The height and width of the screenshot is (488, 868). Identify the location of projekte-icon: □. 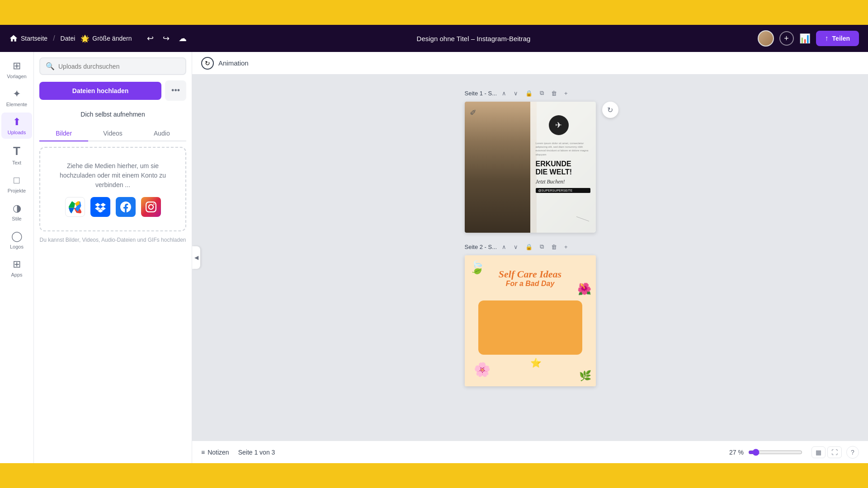
(16, 180).